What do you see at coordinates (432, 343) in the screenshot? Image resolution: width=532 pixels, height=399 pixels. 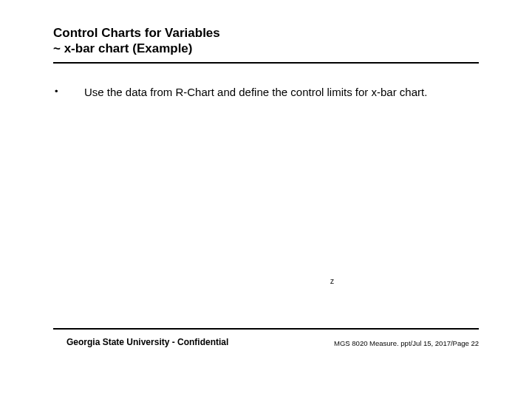 I see `footer-date: Jul 15, 2017/` at bounding box center [432, 343].